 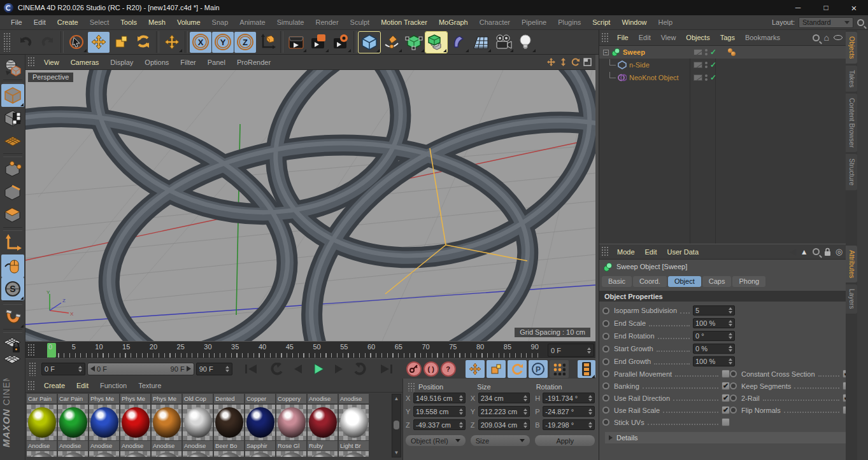 What do you see at coordinates (129, 22) in the screenshot?
I see `menu-tools: Tools` at bounding box center [129, 22].